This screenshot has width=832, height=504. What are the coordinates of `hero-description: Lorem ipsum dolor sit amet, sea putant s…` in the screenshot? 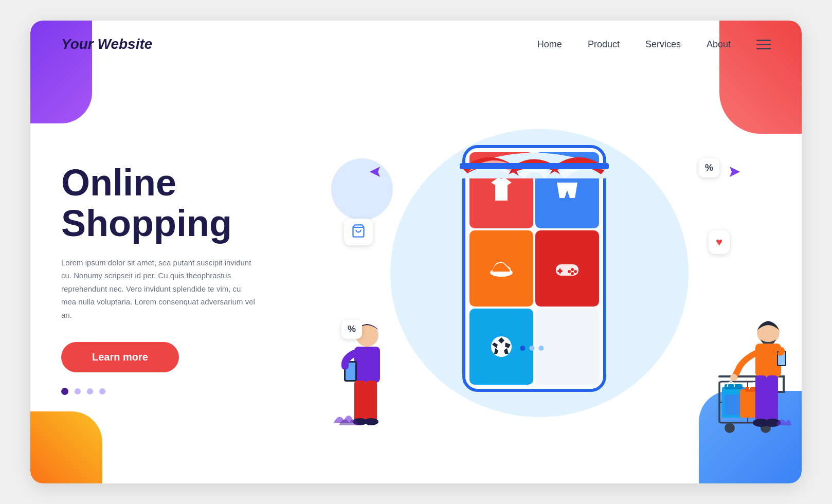 It's located at (159, 289).